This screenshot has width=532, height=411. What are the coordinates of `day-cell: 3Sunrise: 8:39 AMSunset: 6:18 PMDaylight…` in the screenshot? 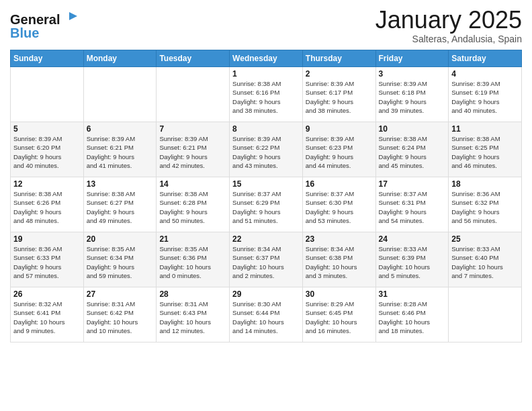 It's located at (412, 95).